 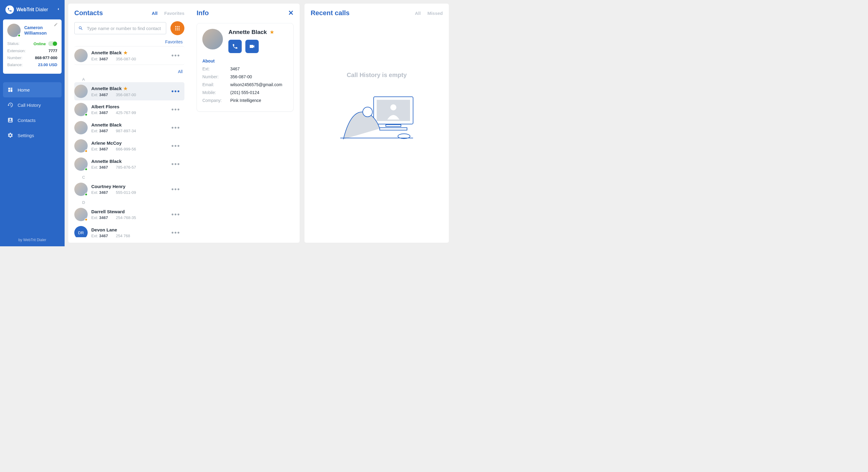 I want to click on profile-card: CameronWilliamson Status: Online Extensi…, so click(x=32, y=46).